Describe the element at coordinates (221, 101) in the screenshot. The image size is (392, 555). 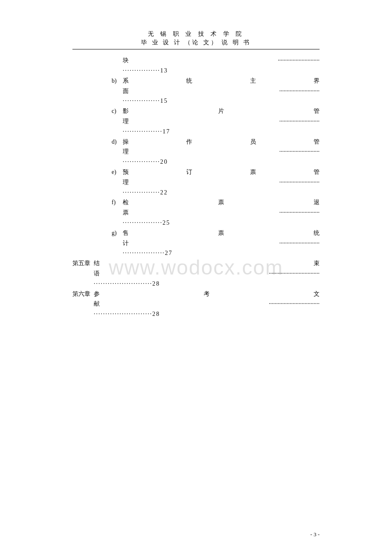
I see `toc-dots-tail: ················15` at that location.